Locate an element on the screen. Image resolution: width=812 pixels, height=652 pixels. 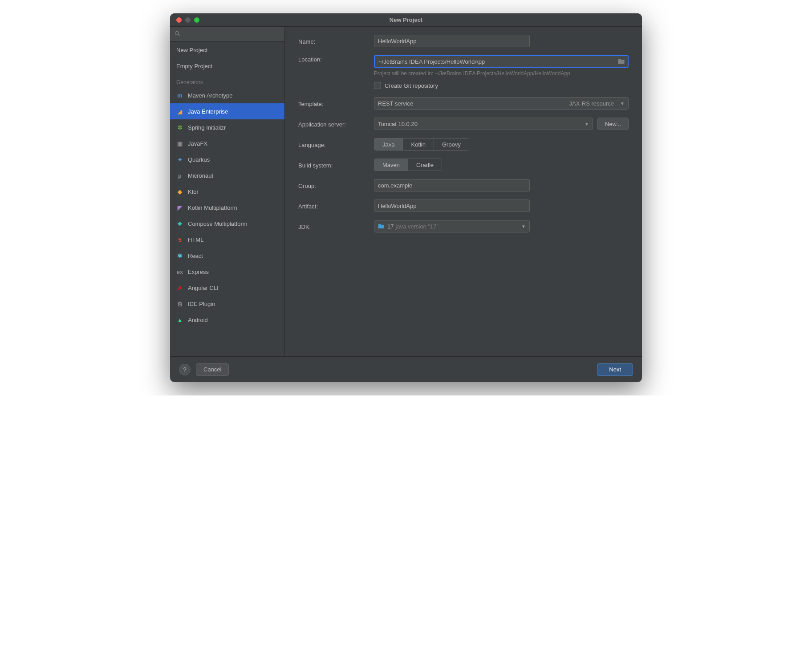
buildsys-option: Maven is located at coordinates (391, 165).